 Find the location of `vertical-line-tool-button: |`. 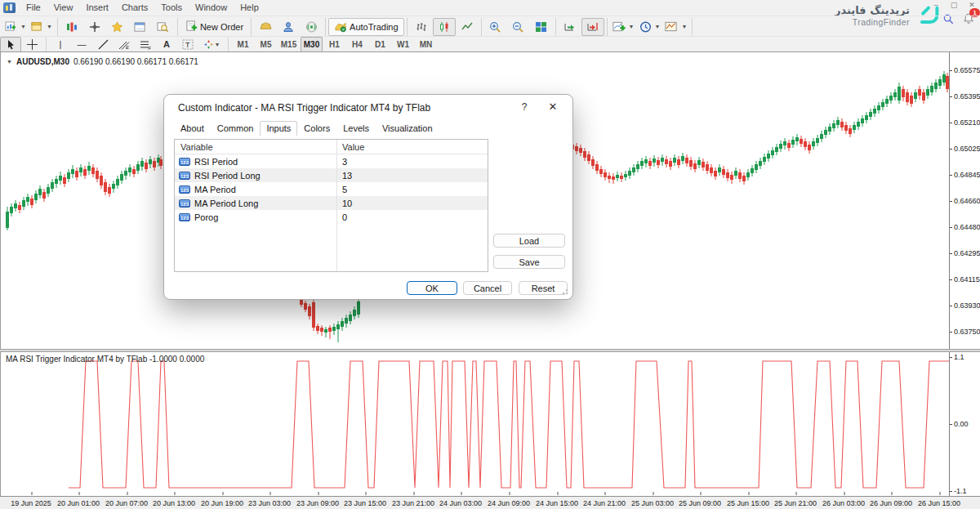

vertical-line-tool-button: | is located at coordinates (60, 44).